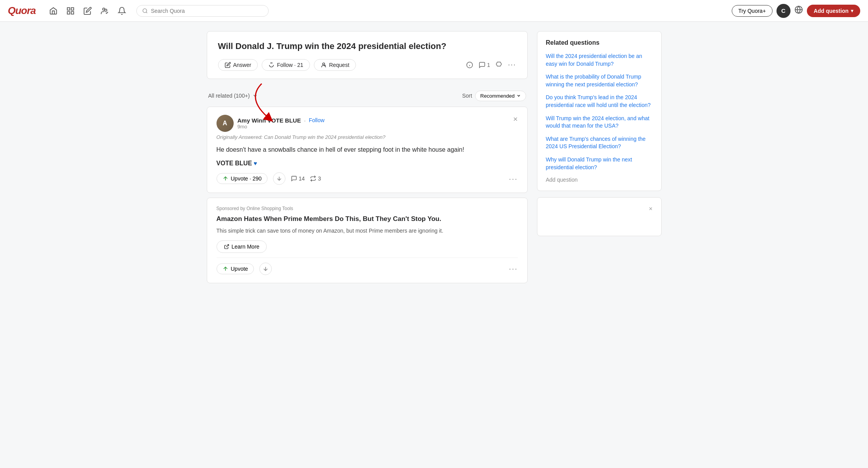  What do you see at coordinates (599, 160) in the screenshot?
I see `sidebar: Related questions Will the 2024 presiden…` at bounding box center [599, 160].